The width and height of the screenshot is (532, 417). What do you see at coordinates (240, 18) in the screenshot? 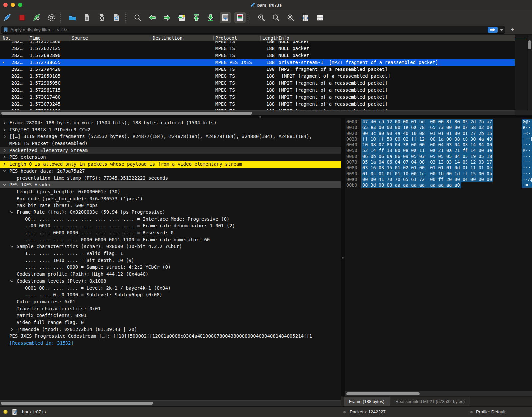
I see `colorize-button` at bounding box center [240, 18].